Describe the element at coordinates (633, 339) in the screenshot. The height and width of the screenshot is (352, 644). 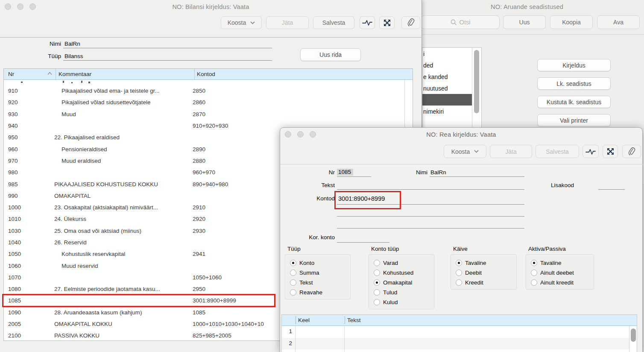
I see `table-scrollbar` at that location.